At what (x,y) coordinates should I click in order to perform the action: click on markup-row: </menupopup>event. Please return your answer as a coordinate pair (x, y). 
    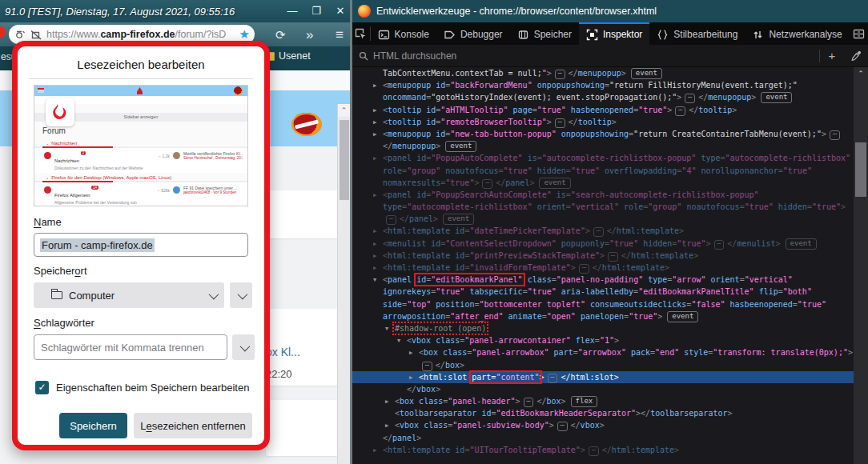
    Looking at the image, I should click on (603, 146).